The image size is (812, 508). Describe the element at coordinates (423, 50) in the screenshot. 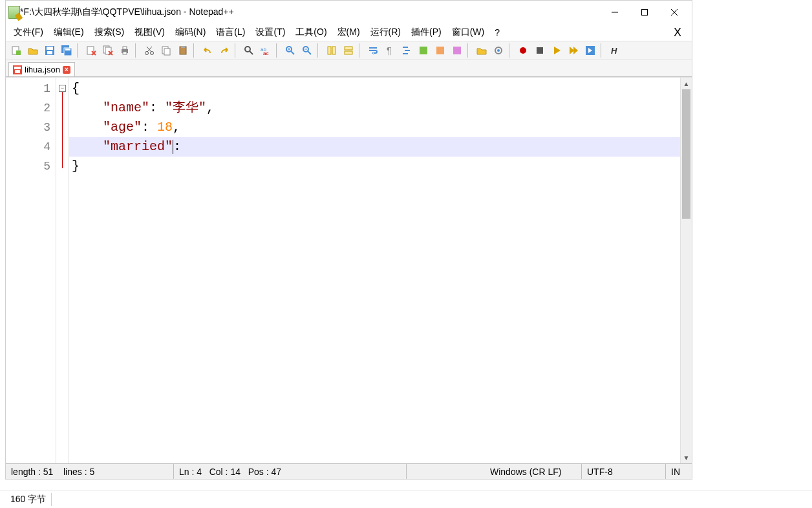

I see `user-lang-button` at that location.